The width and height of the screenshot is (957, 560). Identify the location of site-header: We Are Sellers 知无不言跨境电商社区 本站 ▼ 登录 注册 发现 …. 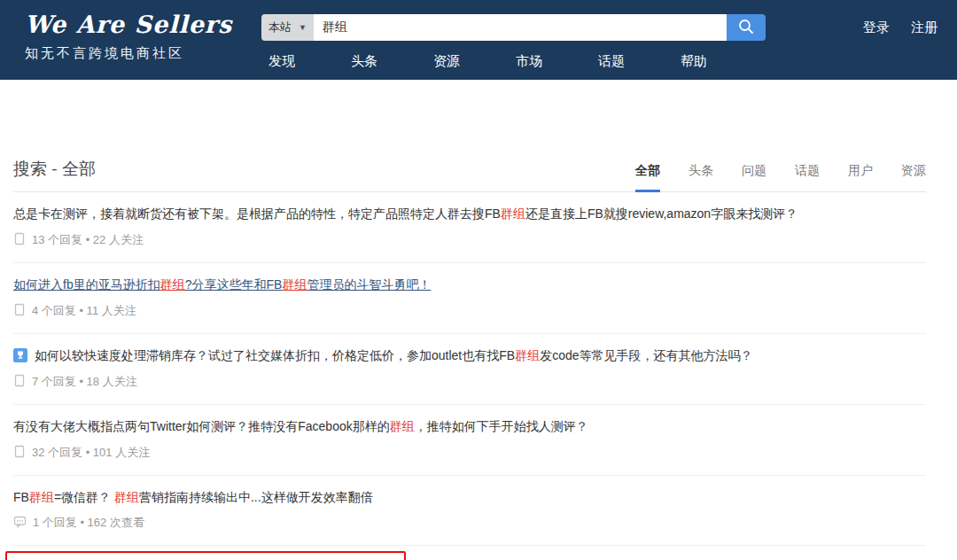
(478, 40).